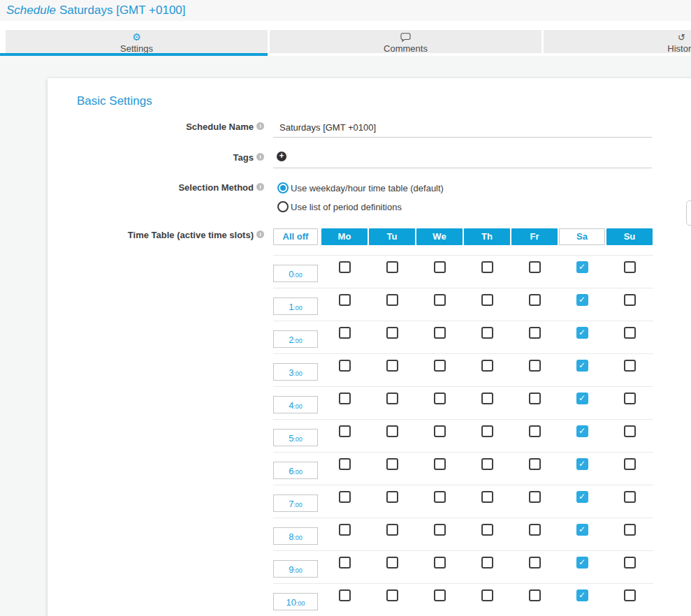  What do you see at coordinates (296, 437) in the screenshot?
I see `hour-toggle-5: 5:00` at bounding box center [296, 437].